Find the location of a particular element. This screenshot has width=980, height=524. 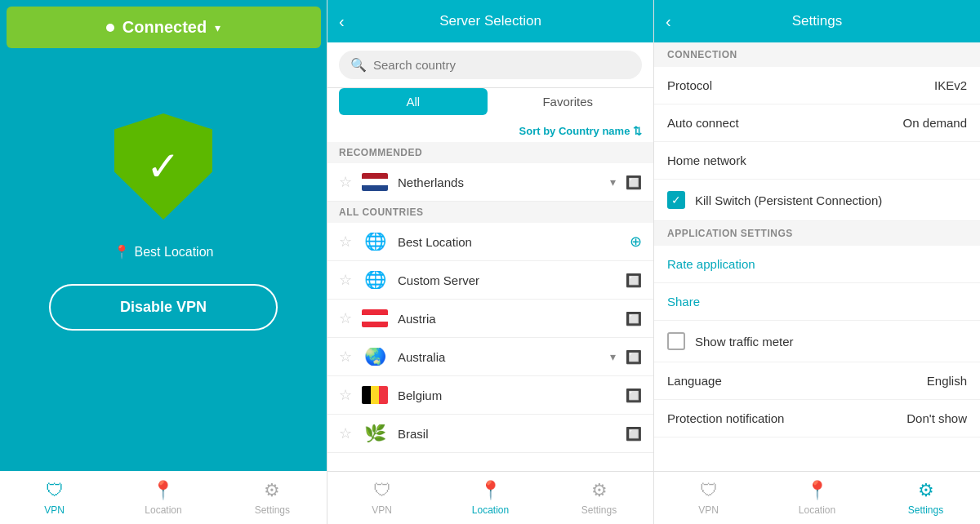

server-name-belgium: Belgium is located at coordinates (506, 395).